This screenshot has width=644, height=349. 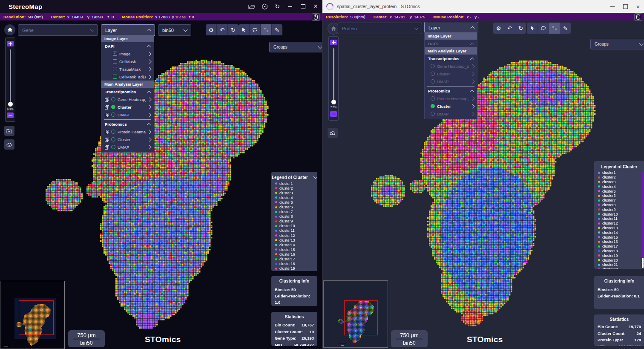 I want to click on legend-item: cluster21, so click(x=621, y=265).